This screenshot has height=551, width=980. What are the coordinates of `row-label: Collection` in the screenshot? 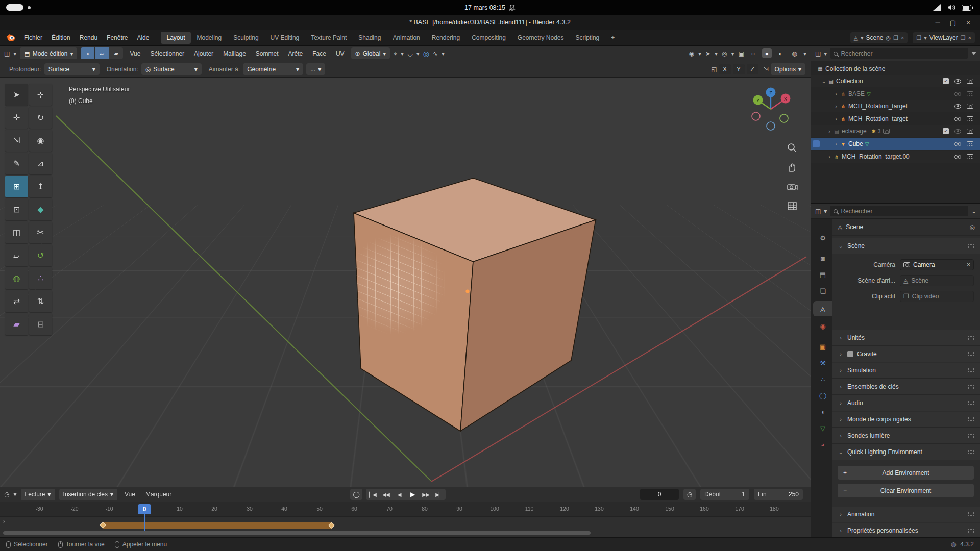 It's located at (849, 81).